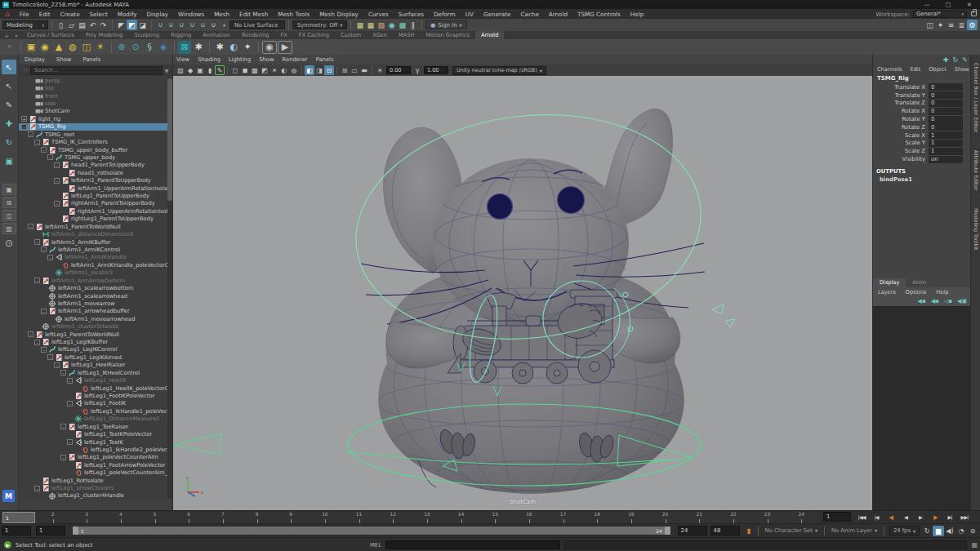 The image size is (980, 551). I want to click on step-back-key-button: ◀|, so click(891, 518).